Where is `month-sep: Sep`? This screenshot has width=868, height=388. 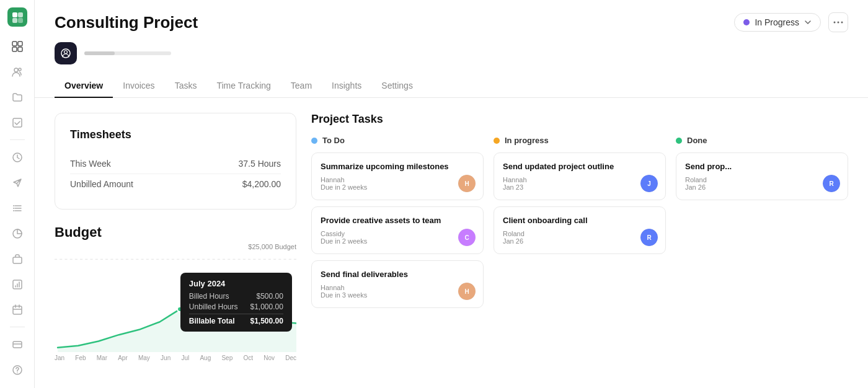
month-sep: Sep is located at coordinates (227, 358).